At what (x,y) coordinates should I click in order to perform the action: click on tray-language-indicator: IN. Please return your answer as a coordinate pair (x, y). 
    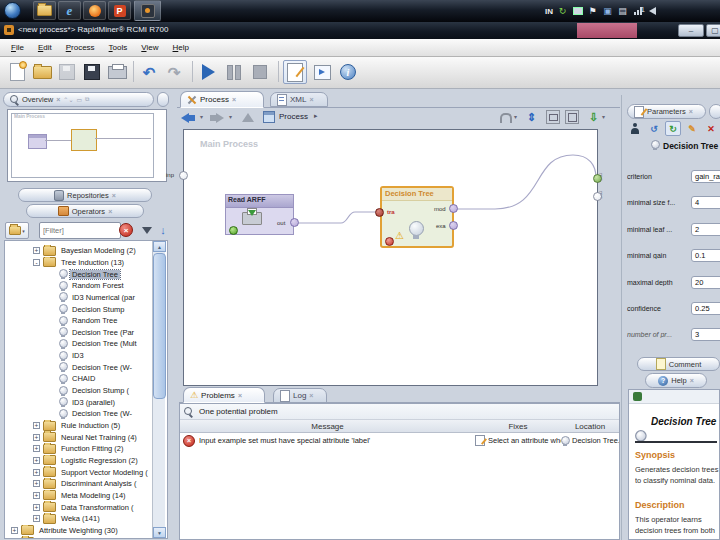
    Looking at the image, I should click on (549, 12).